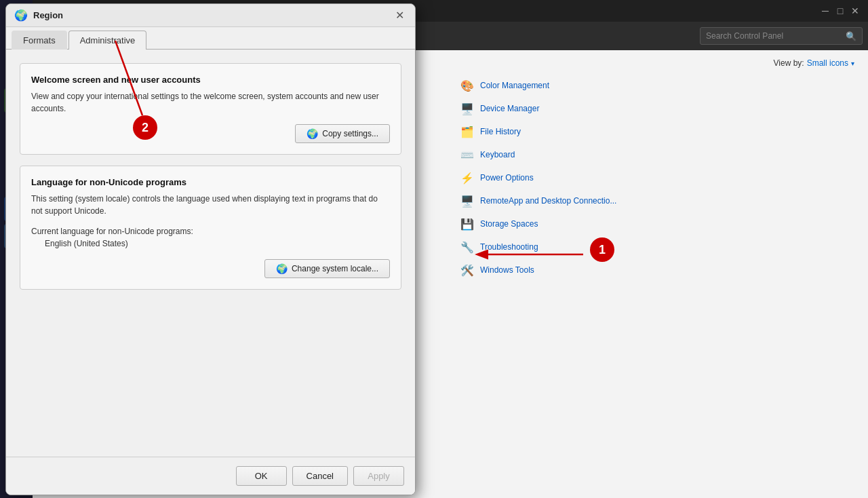 This screenshot has width=868, height=498. I want to click on tab-administrative: Administrative, so click(108, 40).